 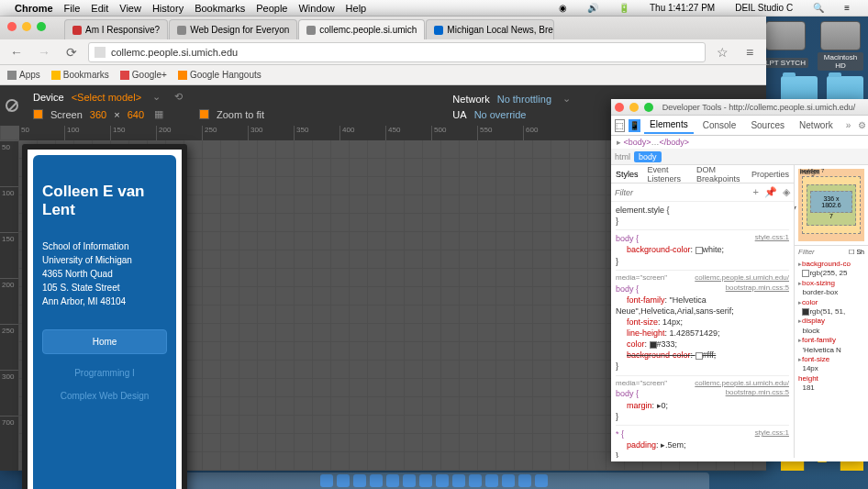 What do you see at coordinates (159, 115) in the screenshot?
I see `dpr-icon: ▦` at bounding box center [159, 115].